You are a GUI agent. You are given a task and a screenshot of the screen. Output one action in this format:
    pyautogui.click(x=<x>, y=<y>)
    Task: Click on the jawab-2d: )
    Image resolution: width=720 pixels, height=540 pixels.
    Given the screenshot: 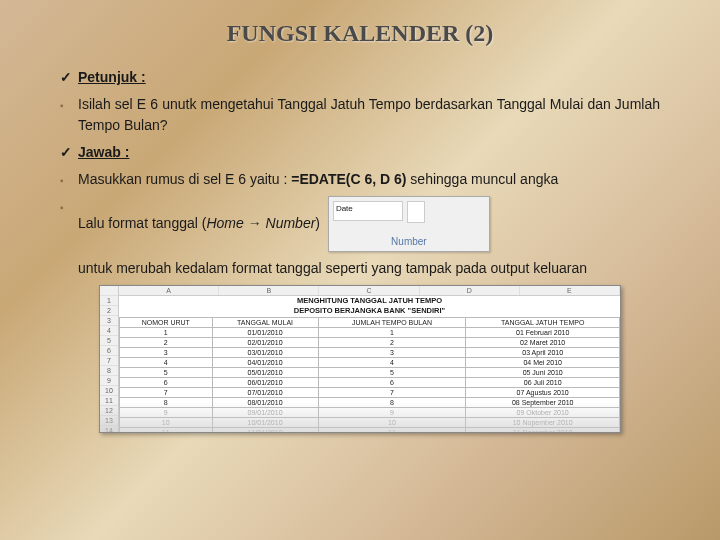 What is the action you would take?
    pyautogui.click(x=318, y=223)
    